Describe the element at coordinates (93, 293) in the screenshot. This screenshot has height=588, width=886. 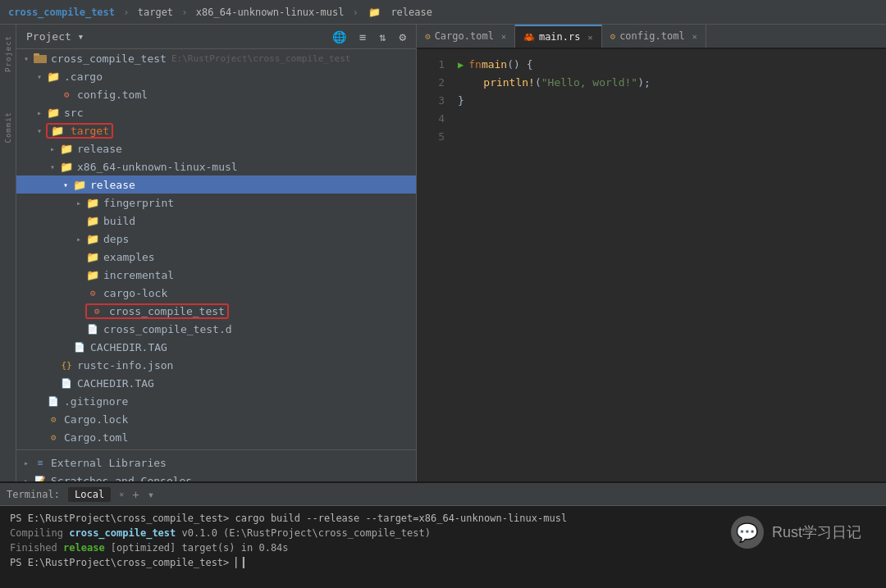
I see `file-icon-cargo-lock: ⚙` at that location.